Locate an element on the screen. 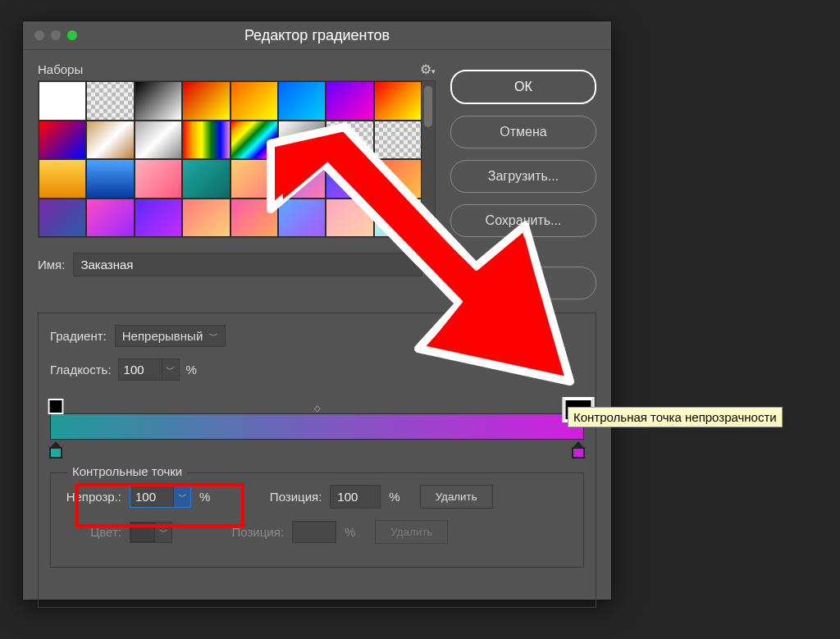  scrollbar-thumb is located at coordinates (428, 107).